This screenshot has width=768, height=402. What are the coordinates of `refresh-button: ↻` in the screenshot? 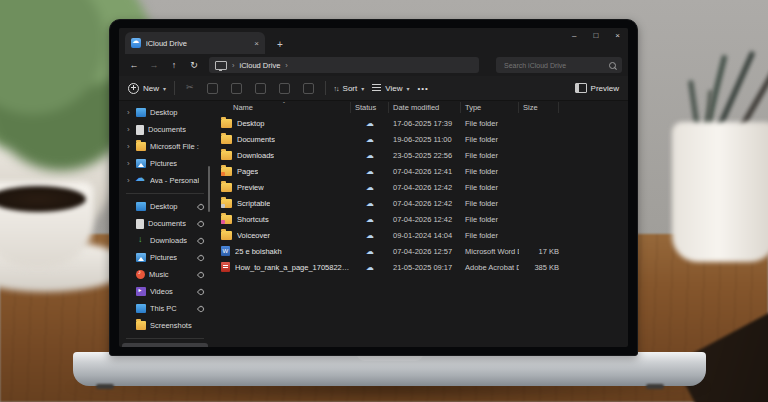 It's located at (194, 65).